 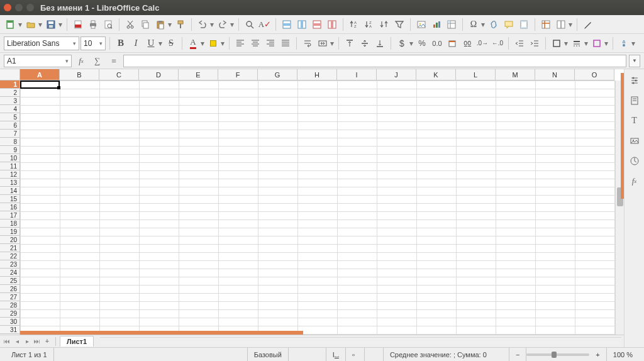 What do you see at coordinates (436, 74) in the screenshot?
I see `column-header-K: K` at bounding box center [436, 74].